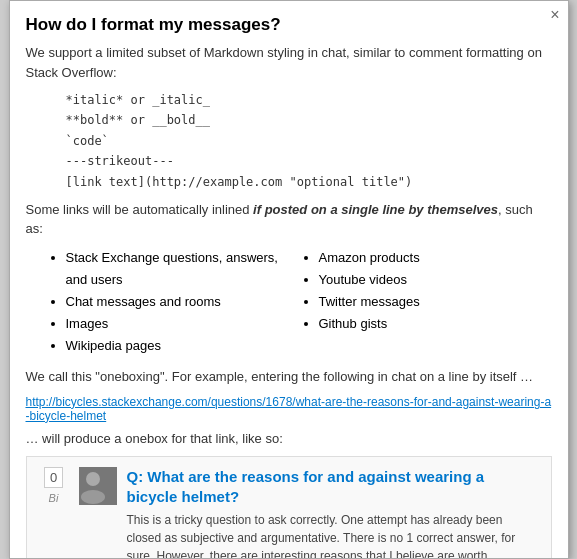 The width and height of the screenshot is (577, 559). What do you see at coordinates (54, 478) in the screenshot?
I see `vote-count: 0` at bounding box center [54, 478].